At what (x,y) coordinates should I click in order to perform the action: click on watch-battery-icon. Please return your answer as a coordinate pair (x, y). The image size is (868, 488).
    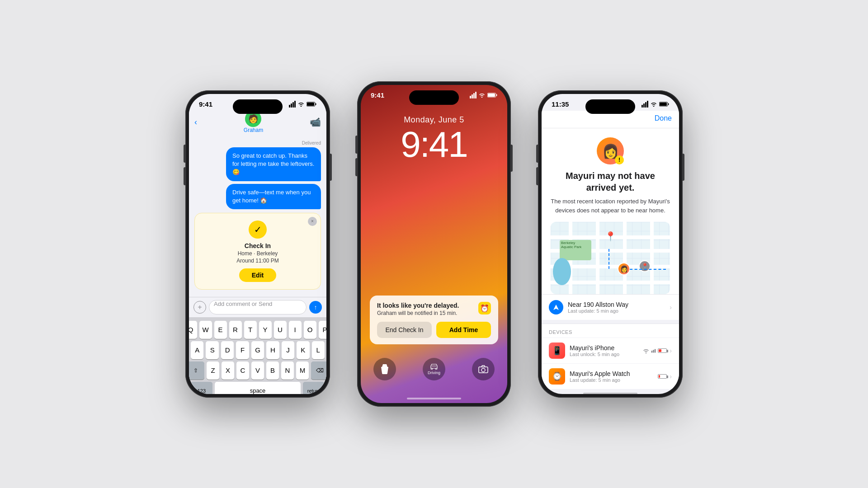
    Looking at the image, I should click on (662, 376).